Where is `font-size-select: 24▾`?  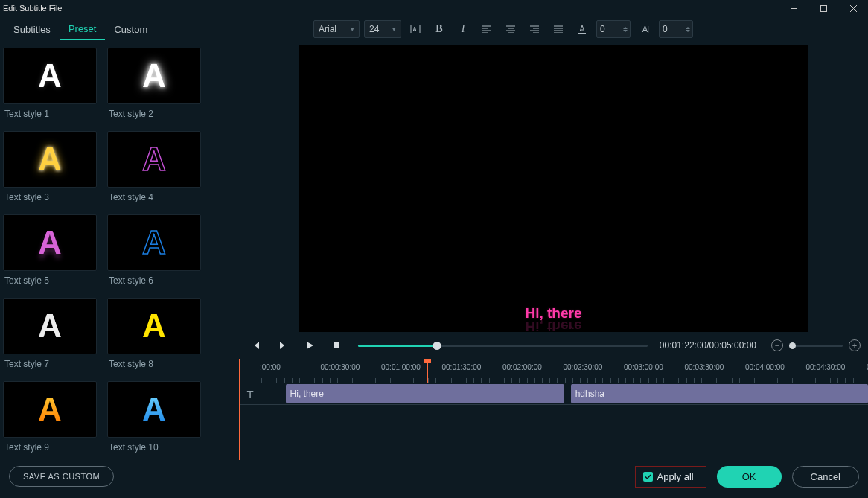 font-size-select: 24▾ is located at coordinates (383, 29).